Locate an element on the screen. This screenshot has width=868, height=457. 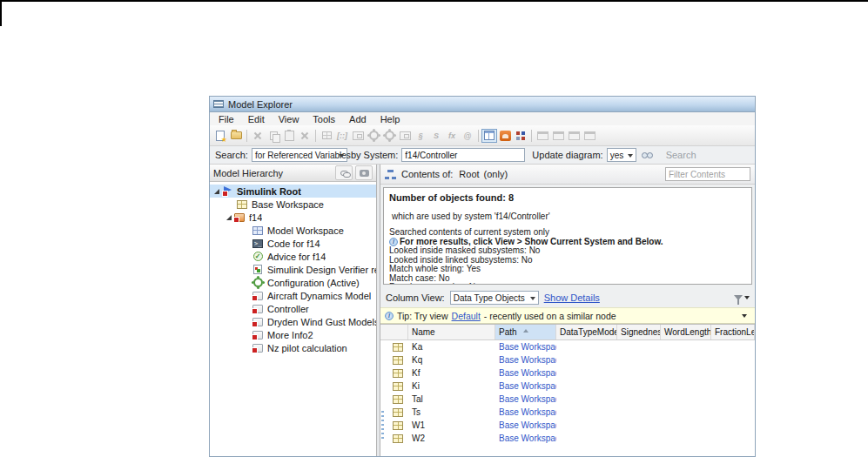
menu-help: Help is located at coordinates (390, 119).